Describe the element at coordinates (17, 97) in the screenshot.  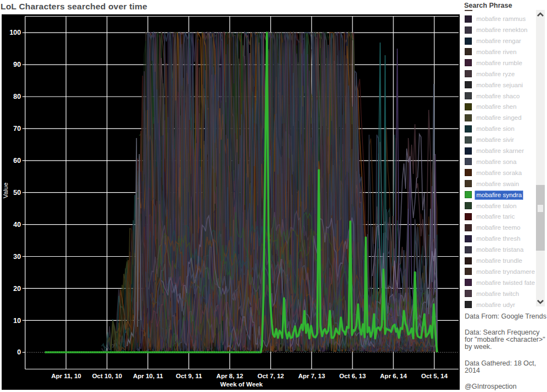
I see `svg-text: 80` at that location.